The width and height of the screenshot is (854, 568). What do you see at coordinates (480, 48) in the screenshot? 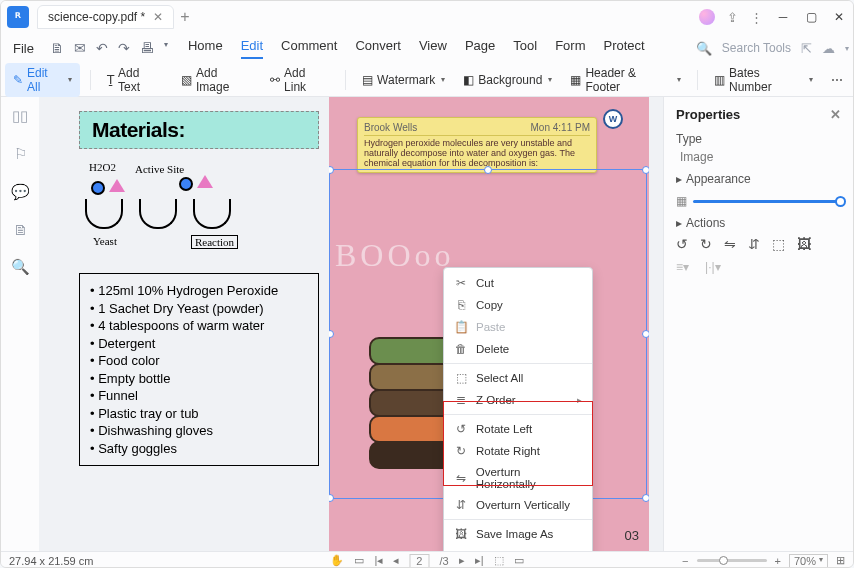
I see `menu-page: Page` at bounding box center [480, 48].